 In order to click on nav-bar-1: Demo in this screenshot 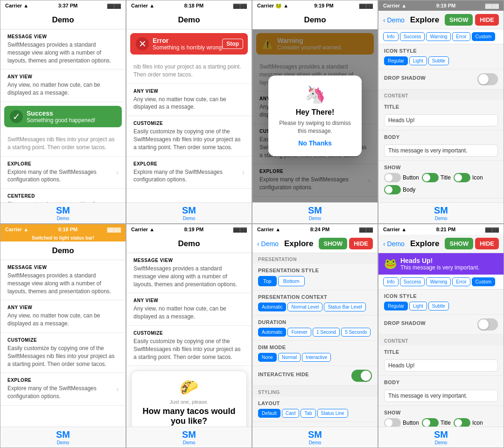, I will do `click(63, 20)`.